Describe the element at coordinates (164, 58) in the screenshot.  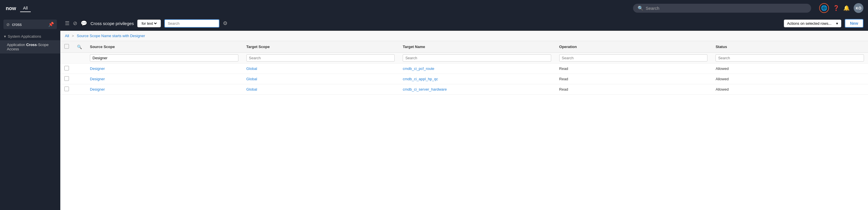
I see `filter-source-scope-input` at that location.